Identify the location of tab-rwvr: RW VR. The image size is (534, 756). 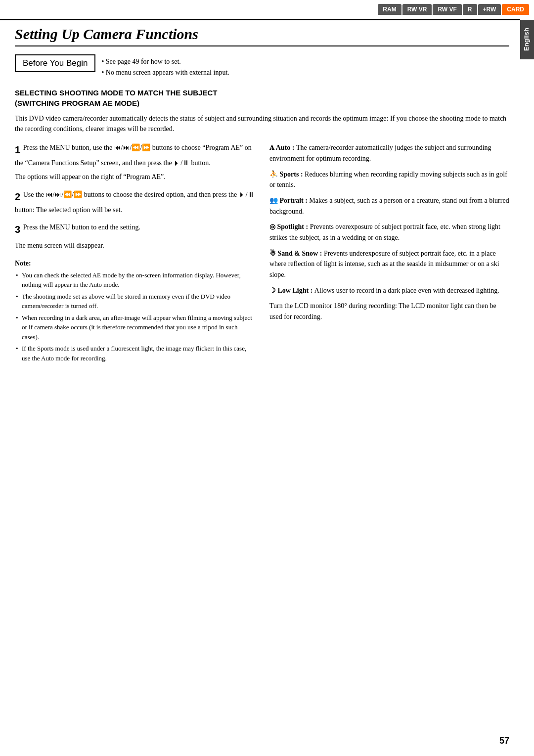
(417, 9).